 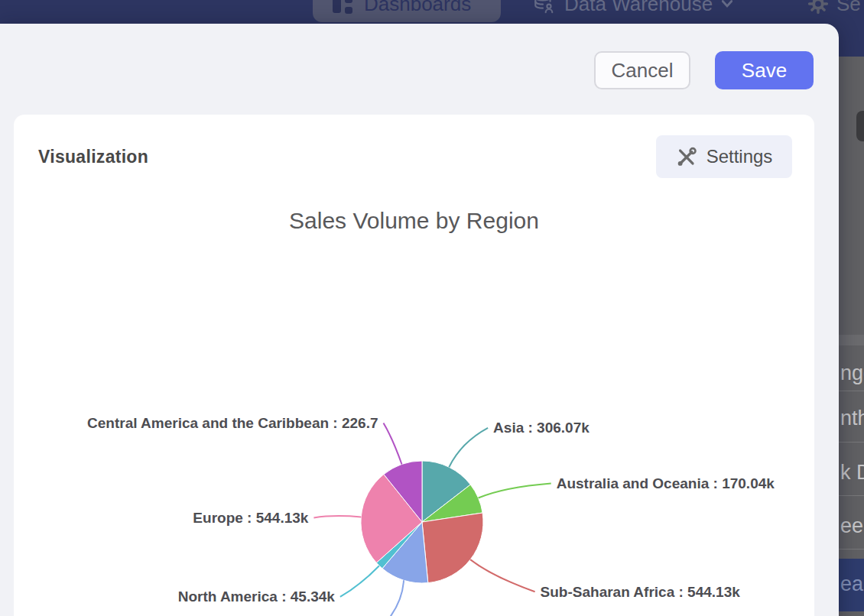 What do you see at coordinates (852, 472) in the screenshot?
I see `list-item-fragment-week-day: k D` at bounding box center [852, 472].